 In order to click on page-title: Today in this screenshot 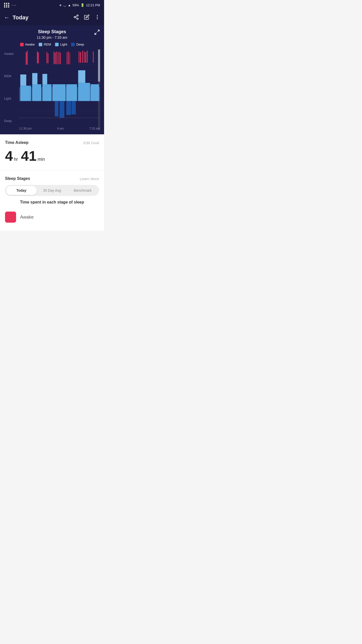, I will do `click(43, 18)`.